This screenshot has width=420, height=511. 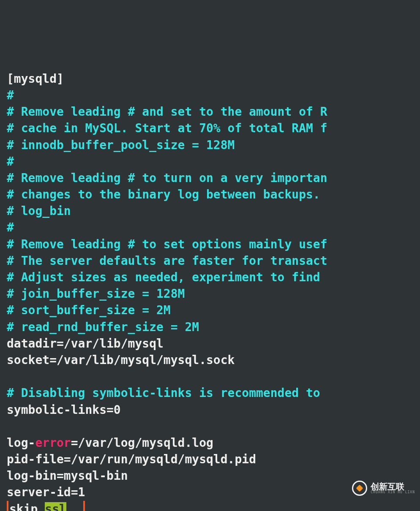 I want to click on section-header: [mysqld], so click(x=35, y=79).